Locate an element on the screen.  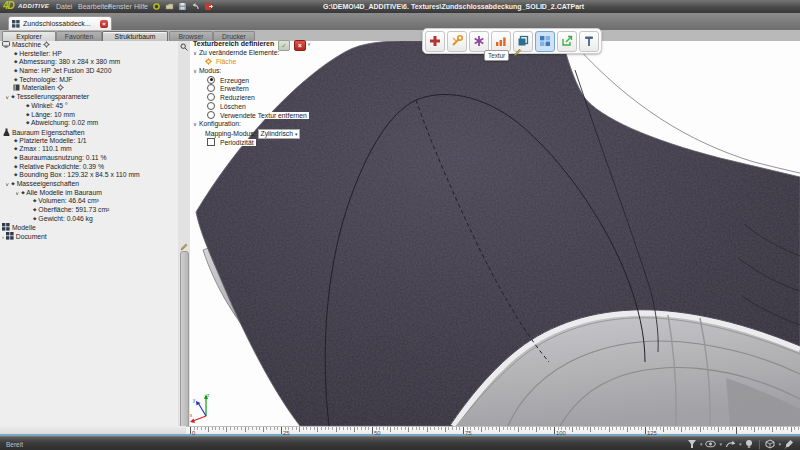
face-gear-icon is located at coordinates (208, 62).